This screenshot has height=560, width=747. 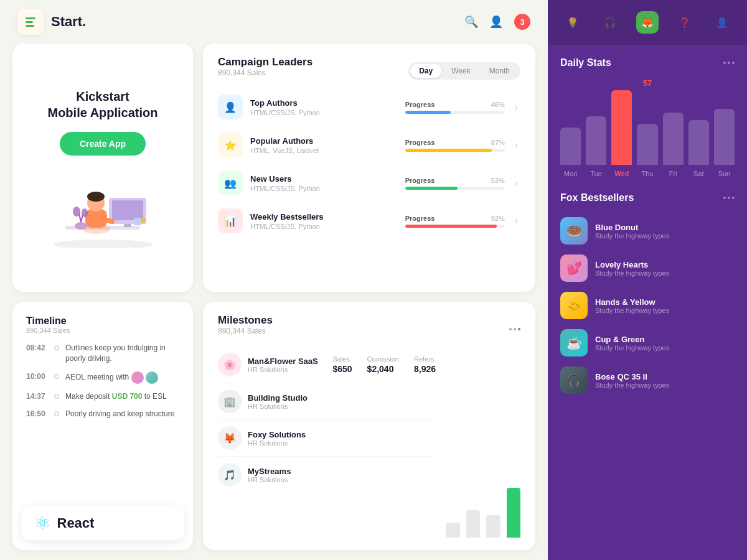 What do you see at coordinates (647, 63) in the screenshot?
I see `daily-stats-header: Daily Stats` at bounding box center [647, 63].